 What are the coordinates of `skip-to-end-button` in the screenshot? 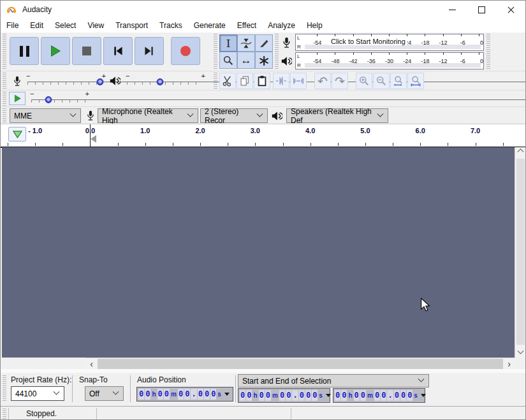 It's located at (149, 51).